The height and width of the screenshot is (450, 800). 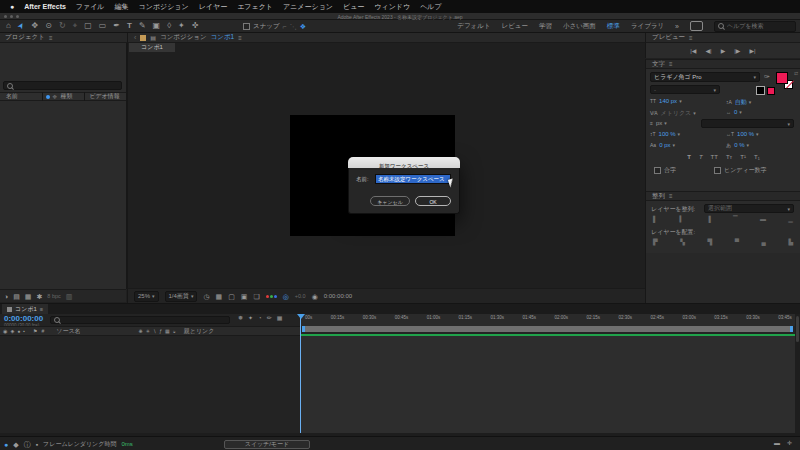 I want to click on subscript-button: T₁, so click(x=757, y=157).